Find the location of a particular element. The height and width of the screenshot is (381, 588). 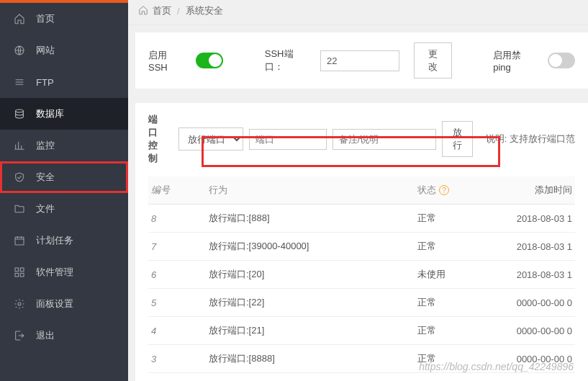

gear-icon is located at coordinates (19, 304).